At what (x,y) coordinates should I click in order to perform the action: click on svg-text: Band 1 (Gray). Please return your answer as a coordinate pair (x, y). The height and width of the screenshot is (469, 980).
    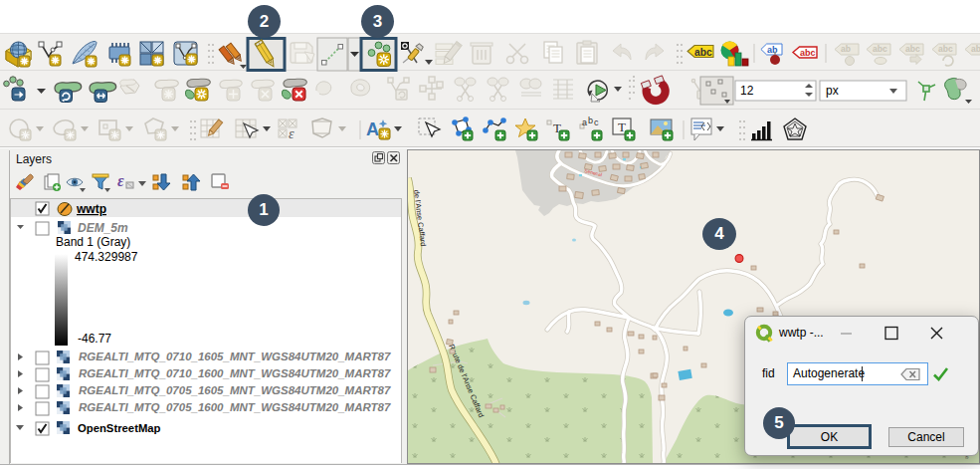
    Looking at the image, I should click on (94, 242).